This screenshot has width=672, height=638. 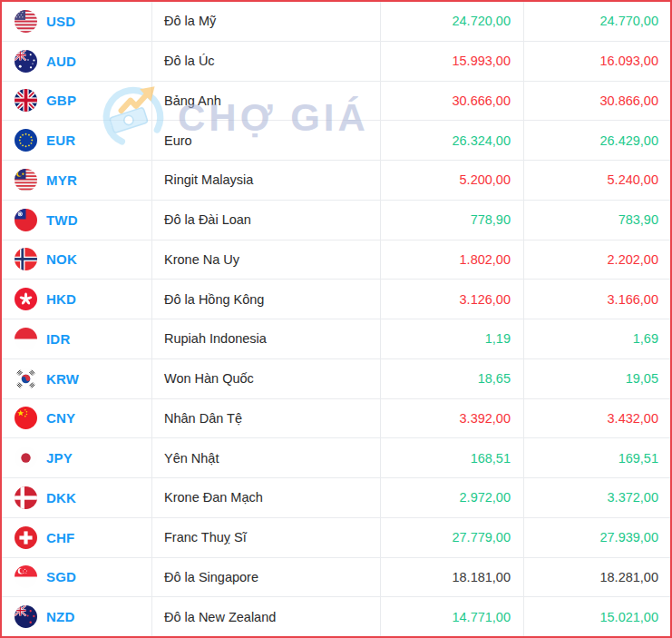 What do you see at coordinates (62, 100) in the screenshot?
I see `currency-code-link: GBP` at bounding box center [62, 100].